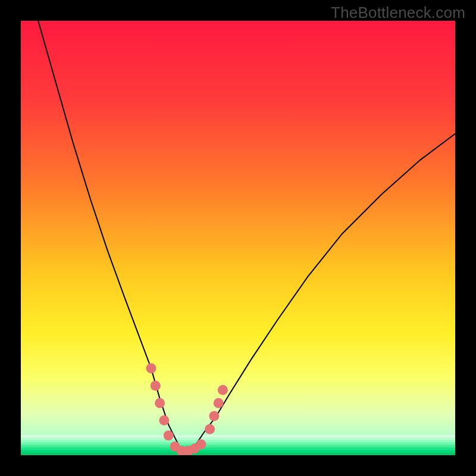 The image size is (476, 476). What do you see at coordinates (398, 13) in the screenshot?
I see `watermark-text: TheBottleneck.com` at bounding box center [398, 13].